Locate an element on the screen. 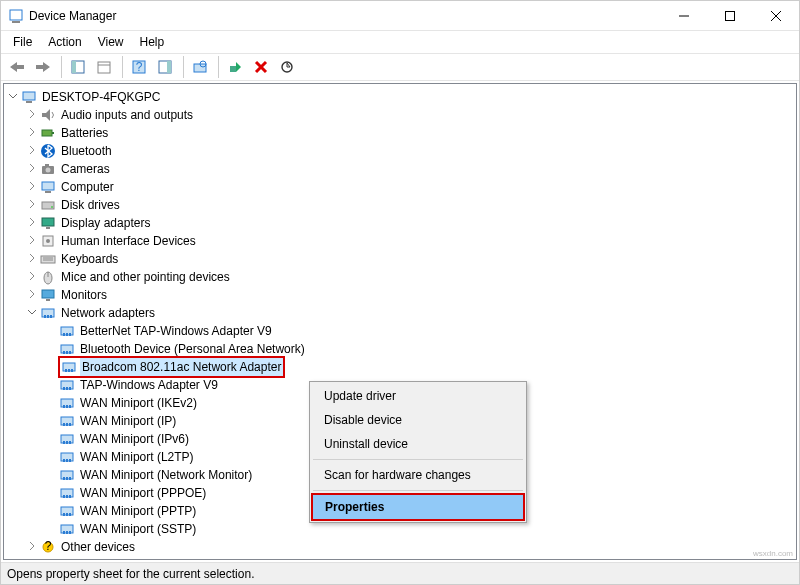 The height and width of the screenshot is (585, 800). display-icon is located at coordinates (48, 223).